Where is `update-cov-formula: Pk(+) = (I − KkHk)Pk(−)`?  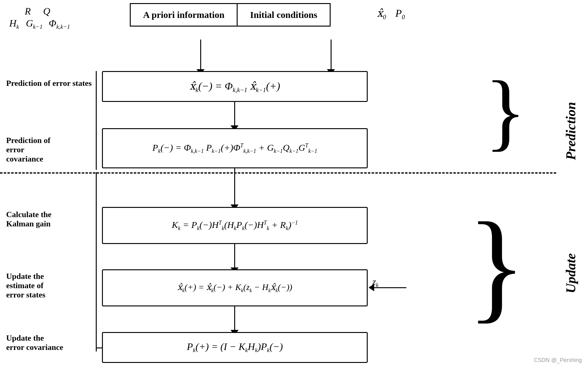 update-cov-formula: Pk(+) = (I − KkHk)Pk(−) is located at coordinates (235, 347).